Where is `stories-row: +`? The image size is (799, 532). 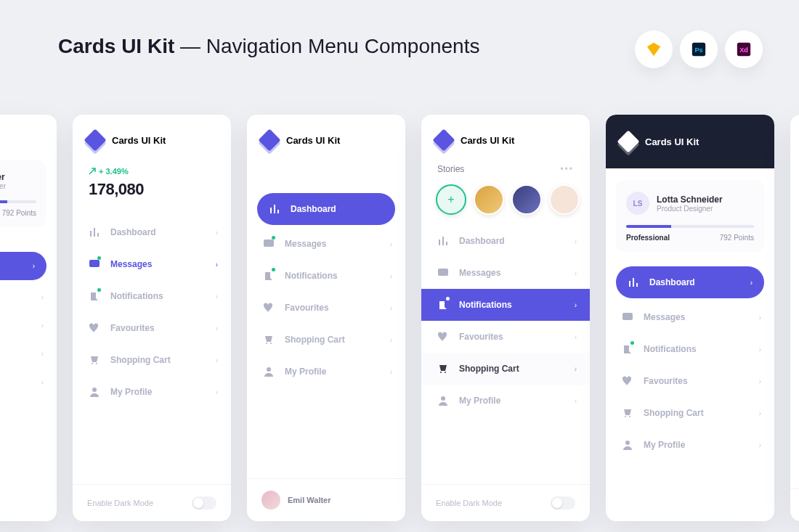 stories-row: + is located at coordinates (506, 197).